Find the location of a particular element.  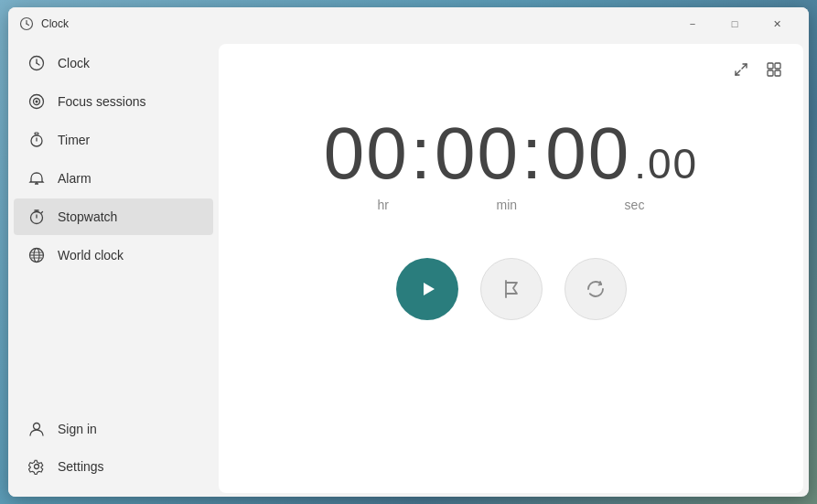

title-bar-controls: − □ ✕ is located at coordinates (735, 24).